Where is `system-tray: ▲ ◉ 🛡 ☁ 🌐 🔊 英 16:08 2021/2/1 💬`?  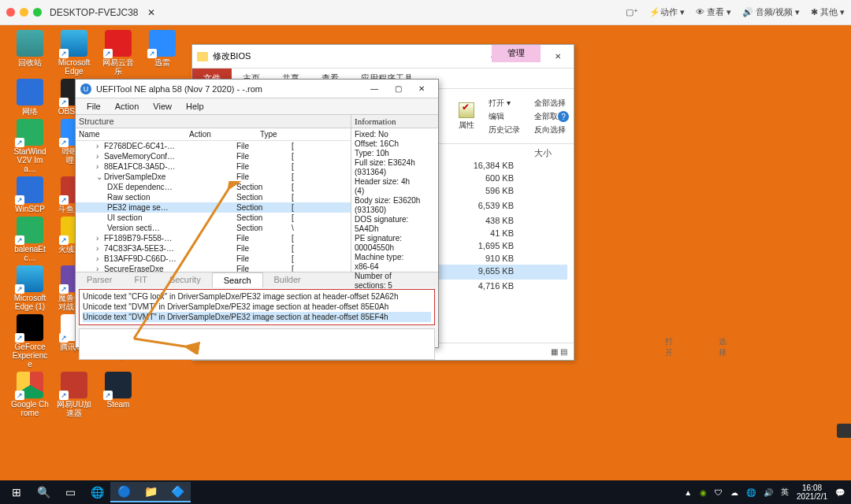
system-tray: ▲ ◉ 🛡 ☁ 🌐 🔊 英 16:08 2021/2/1 💬 is located at coordinates (766, 492).